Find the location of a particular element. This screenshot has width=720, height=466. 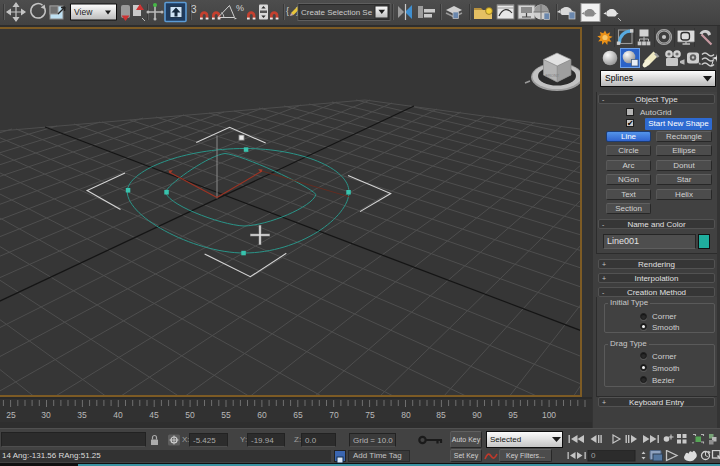

svg-text: 35 is located at coordinates (82, 415).